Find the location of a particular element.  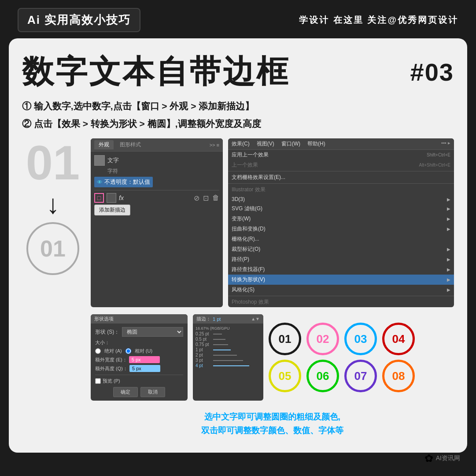

stroke-value: 1 pt is located at coordinates (217, 319).